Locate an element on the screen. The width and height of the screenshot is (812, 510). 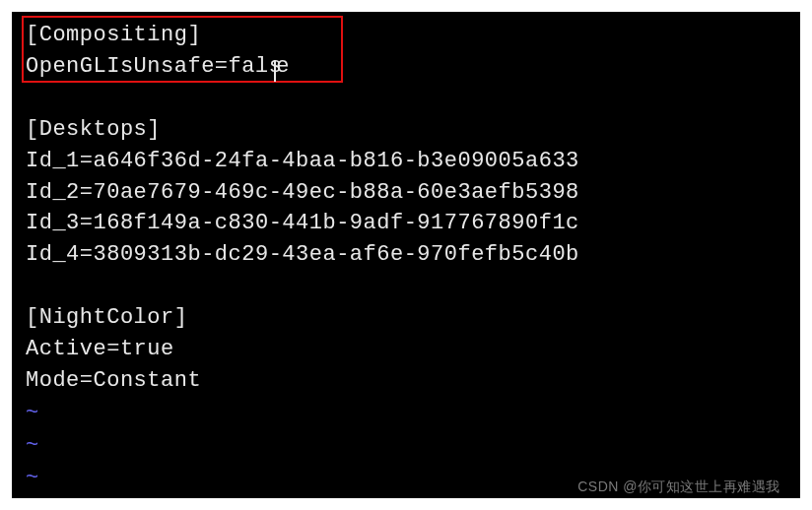
text-cursor is located at coordinates (275, 71).